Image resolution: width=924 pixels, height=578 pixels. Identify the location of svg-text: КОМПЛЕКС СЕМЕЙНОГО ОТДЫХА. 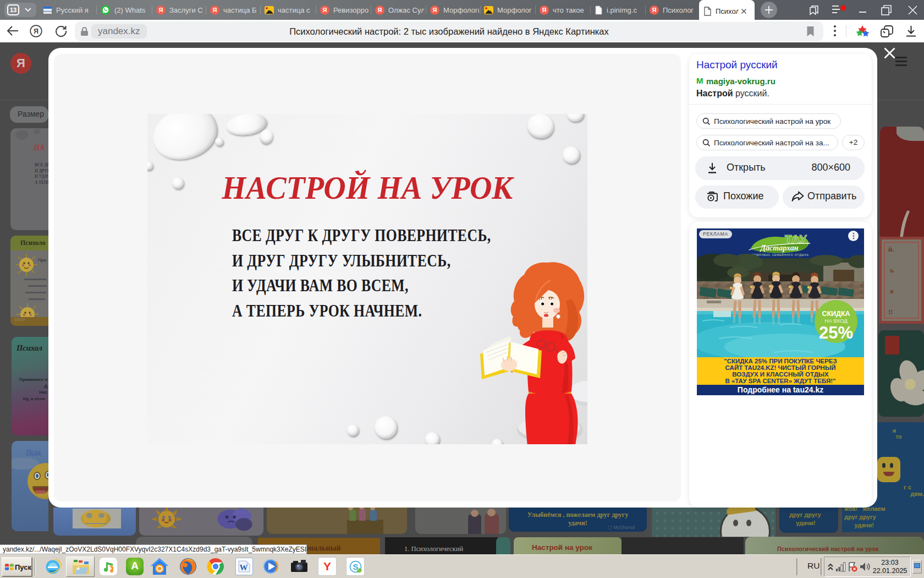
(780, 254).